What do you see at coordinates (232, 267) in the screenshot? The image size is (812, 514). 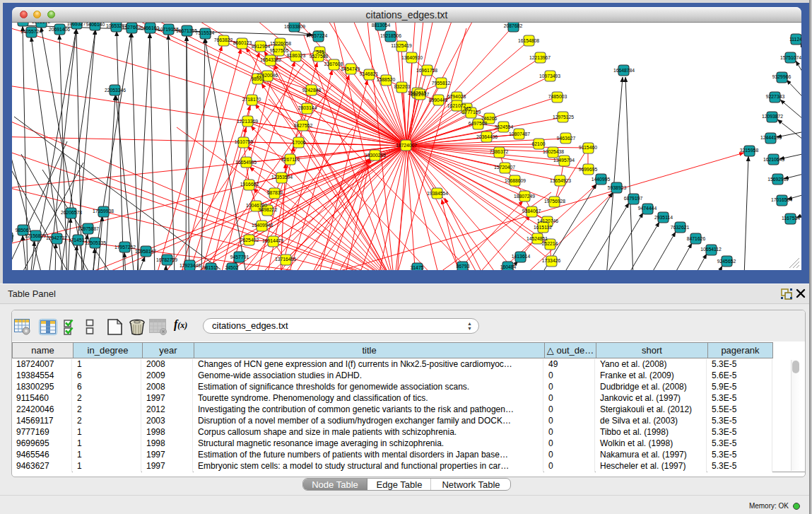 I see `svg-text: 24502` at bounding box center [232, 267].